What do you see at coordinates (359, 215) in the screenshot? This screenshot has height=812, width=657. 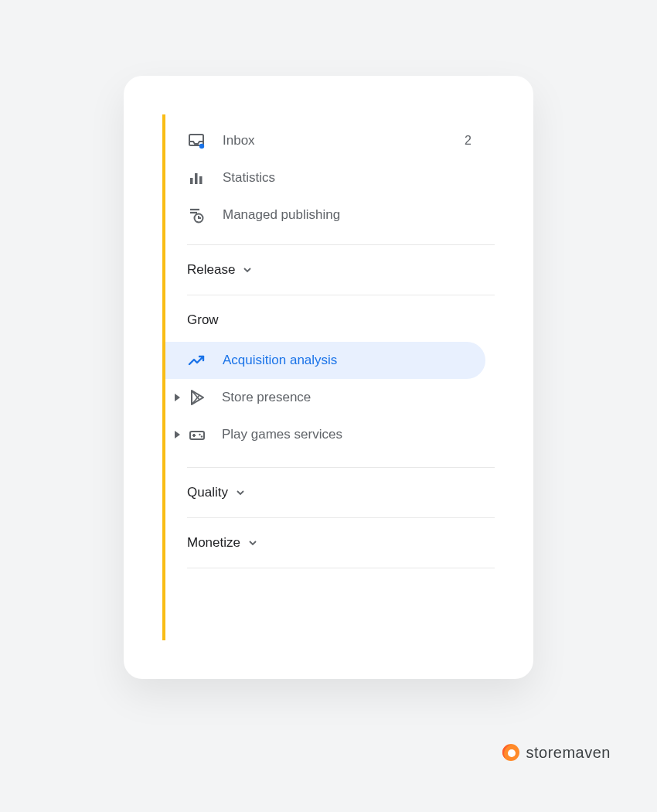 I see `sidebar-item-label: Managed publishing` at bounding box center [359, 215].